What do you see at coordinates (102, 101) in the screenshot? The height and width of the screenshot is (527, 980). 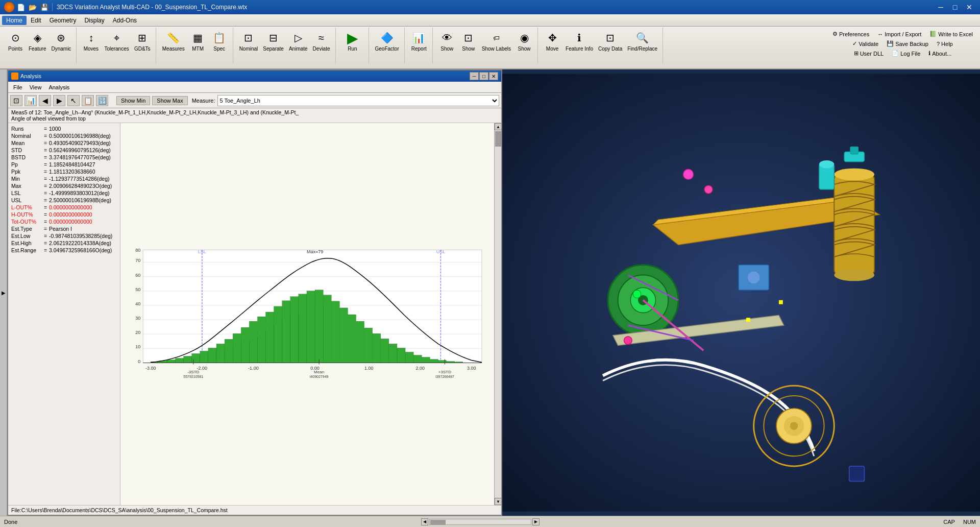 I see `toolbar-btn-6: 🔢` at bounding box center [102, 101].